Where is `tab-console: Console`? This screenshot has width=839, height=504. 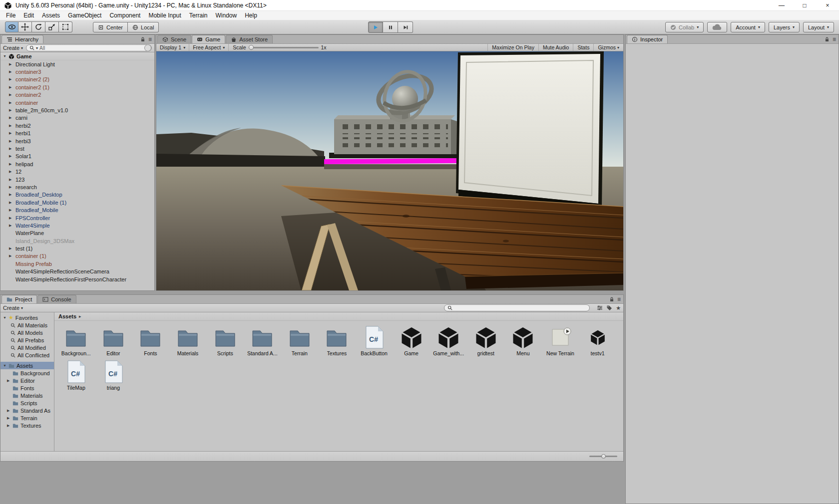 tab-console: Console is located at coordinates (57, 299).